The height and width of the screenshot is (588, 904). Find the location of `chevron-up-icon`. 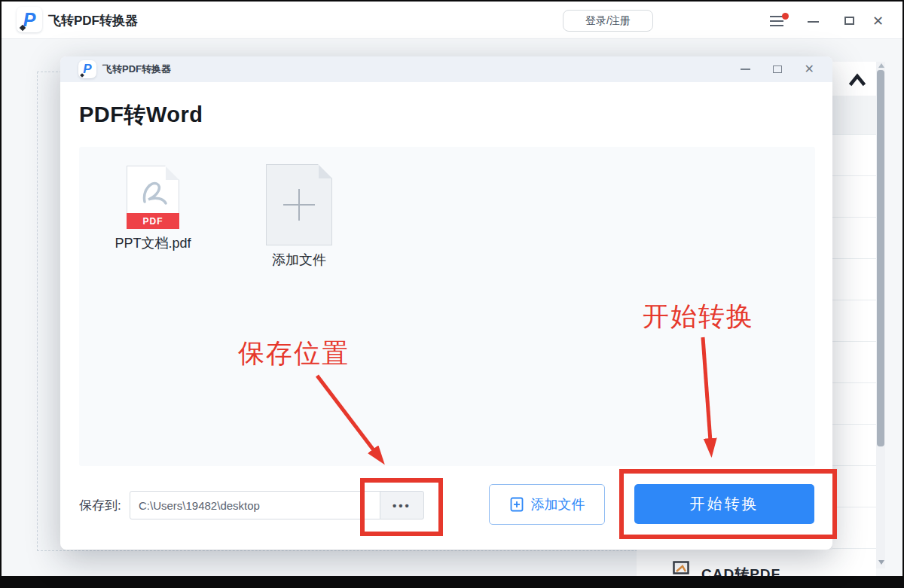

chevron-up-icon is located at coordinates (857, 79).